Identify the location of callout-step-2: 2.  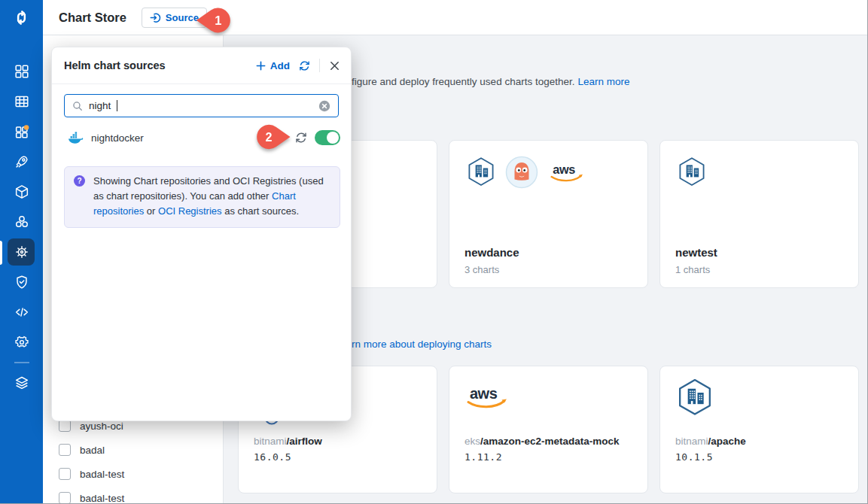
(269, 138).